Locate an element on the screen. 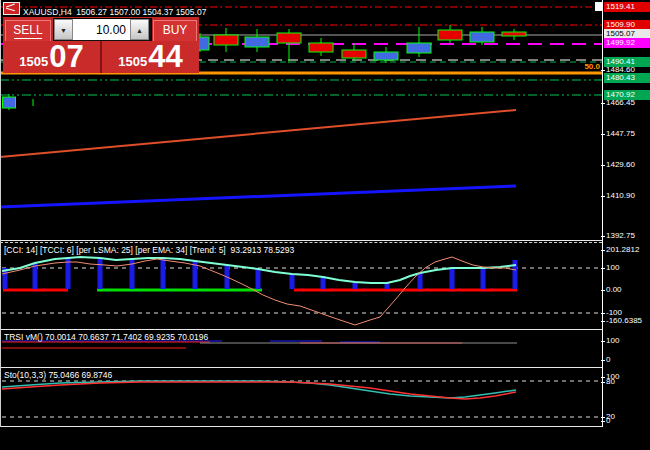 This screenshot has width=650, height=450. buy-quote-box: 1505 44 is located at coordinates (150, 57).